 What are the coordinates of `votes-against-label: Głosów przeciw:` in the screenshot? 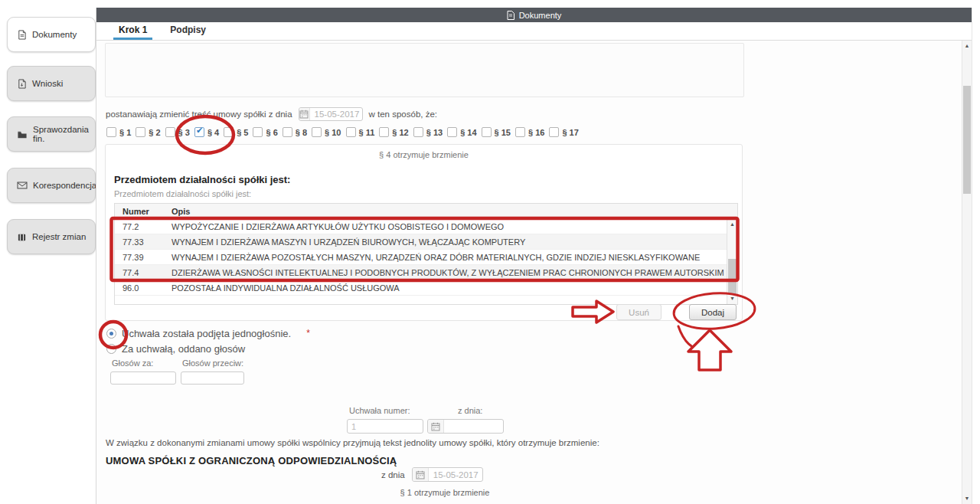 It's located at (213, 363).